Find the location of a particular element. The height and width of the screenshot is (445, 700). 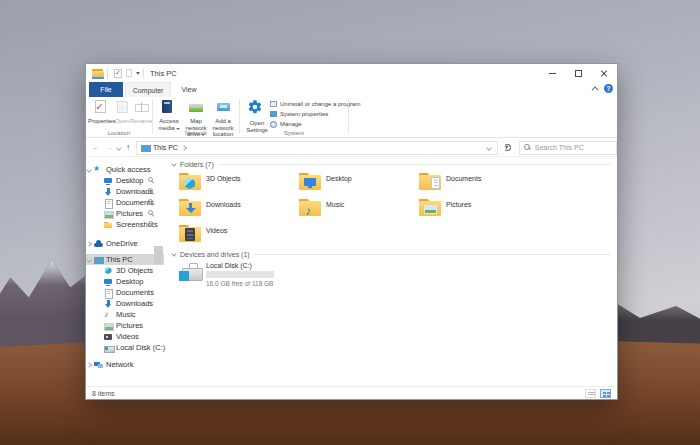

window-title: This PC is located at coordinates (164, 74).